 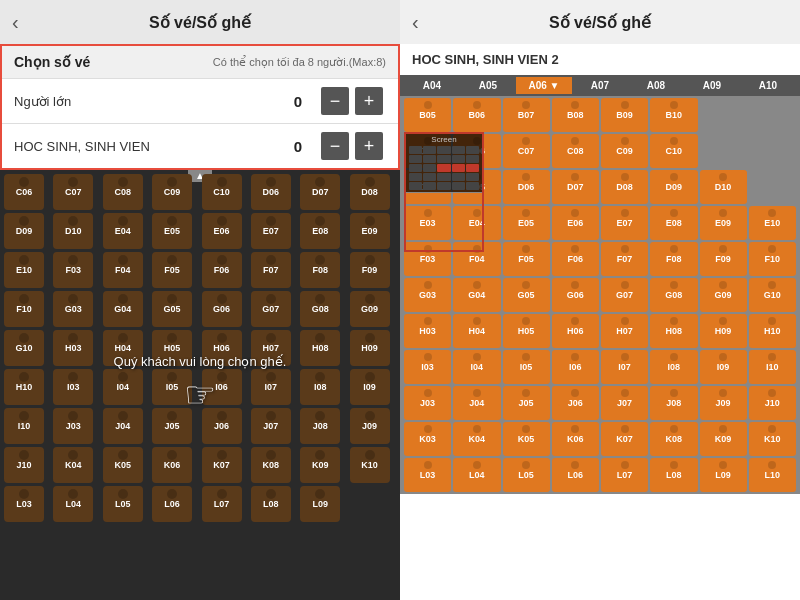 I want to click on rseat-H07: H07, so click(x=624, y=331).